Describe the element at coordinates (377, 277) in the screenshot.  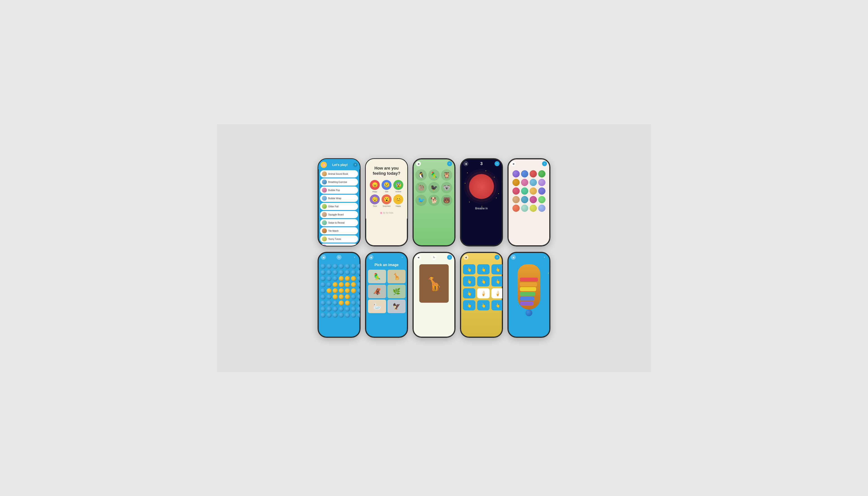
I see `image-option-1: 🦜` at that location.